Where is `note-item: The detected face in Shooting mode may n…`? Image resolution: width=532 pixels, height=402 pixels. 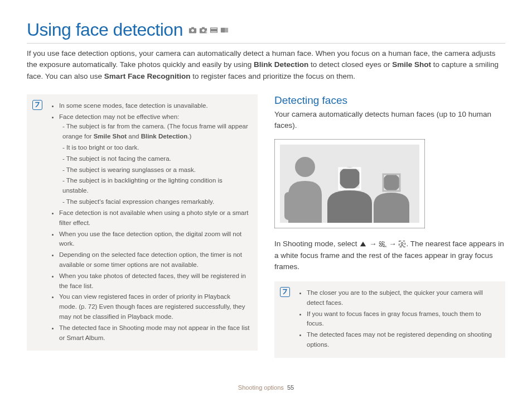 note-item: The detected face in Shooting mode may n… is located at coordinates (154, 333).